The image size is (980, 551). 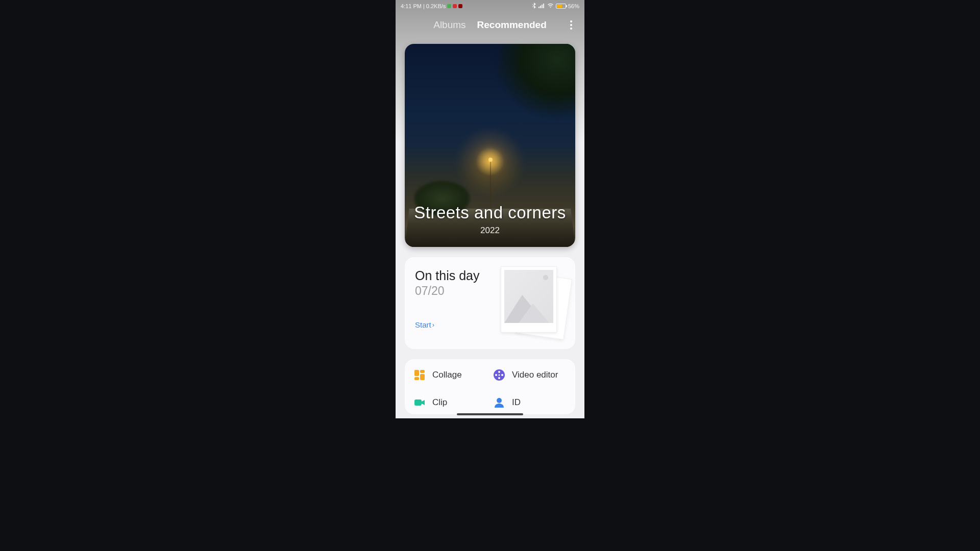 I want to click on placeholder-photo-front, so click(x=529, y=299).